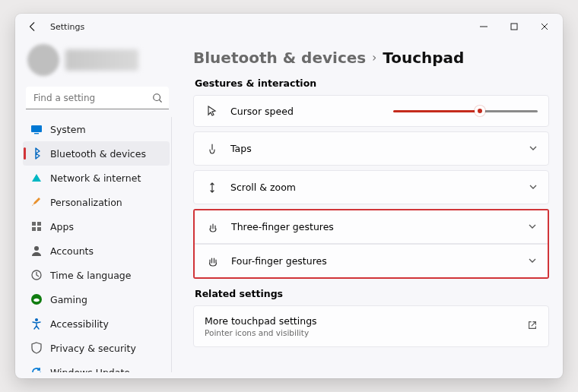 The height and width of the screenshot is (392, 578). Describe the element at coordinates (371, 149) in the screenshot. I see `row-taps: Taps` at that location.